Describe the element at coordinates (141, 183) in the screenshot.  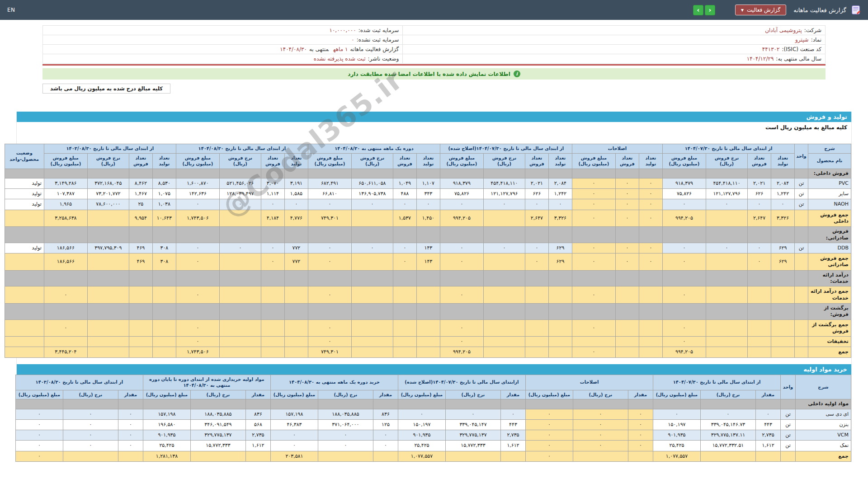
I see `value-cell: ۸,۴۶۲` at that location.